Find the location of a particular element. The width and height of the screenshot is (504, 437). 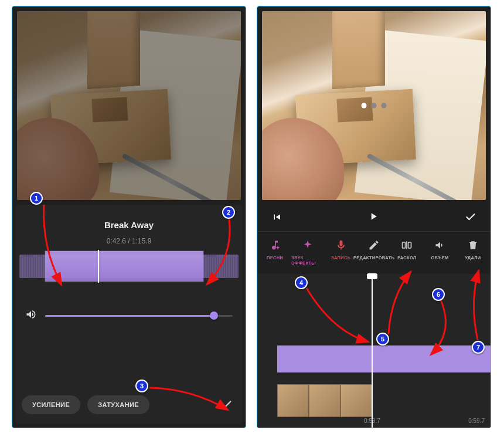

mic-icon is located at coordinates (341, 245).